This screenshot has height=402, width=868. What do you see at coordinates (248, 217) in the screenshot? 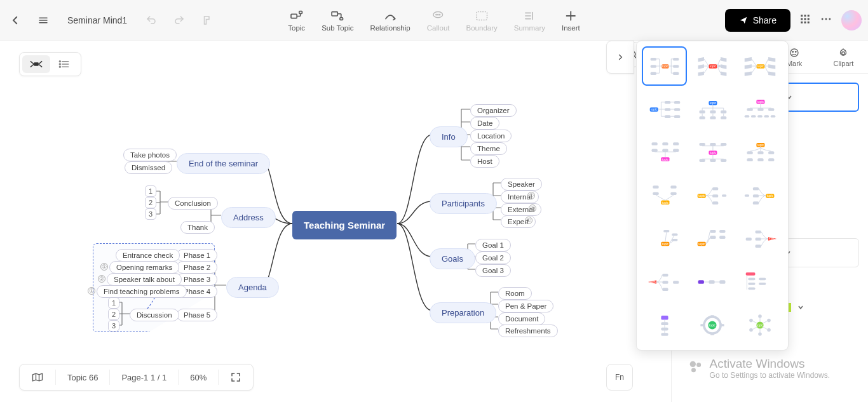
I see `topic-address: Address` at bounding box center [248, 217].